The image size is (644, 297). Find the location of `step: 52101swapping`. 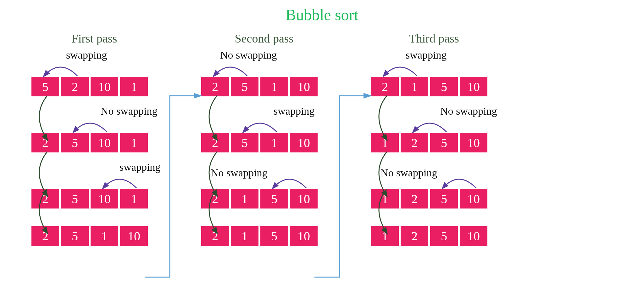

step: 52101swapping is located at coordinates (104, 73).